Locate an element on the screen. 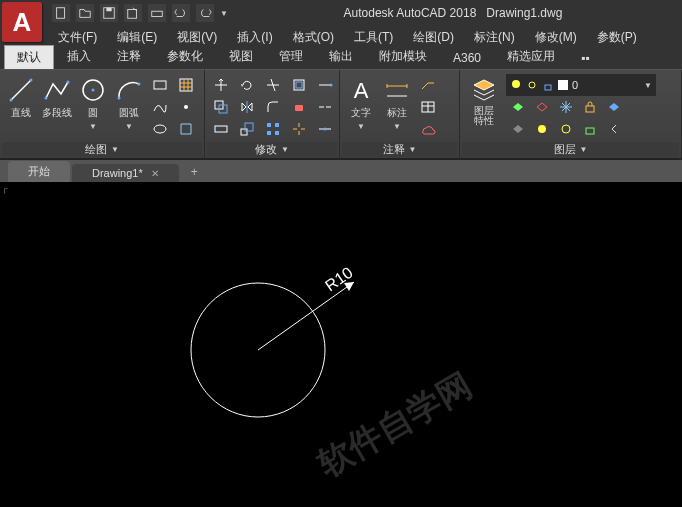 This screenshot has height=507, width=682. join-icon is located at coordinates (325, 129).